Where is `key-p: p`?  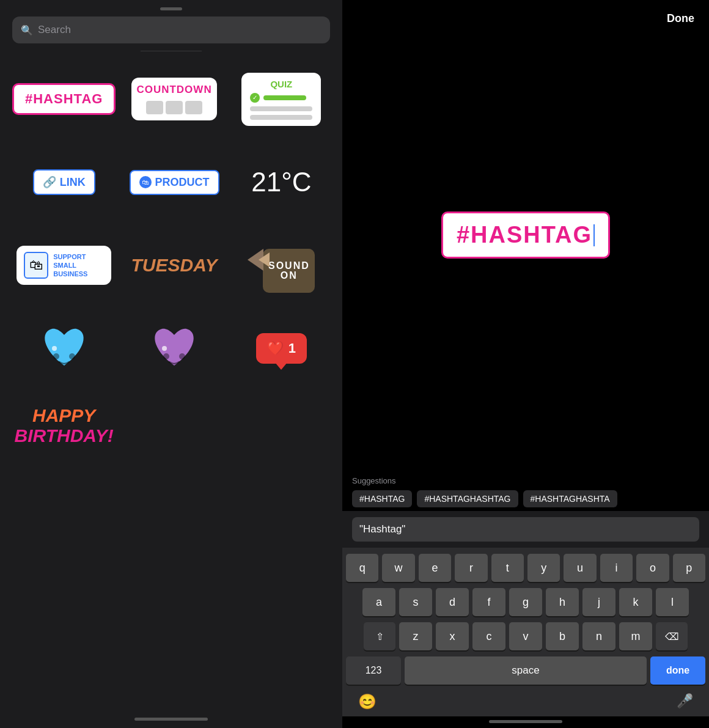
key-p: p is located at coordinates (689, 568).